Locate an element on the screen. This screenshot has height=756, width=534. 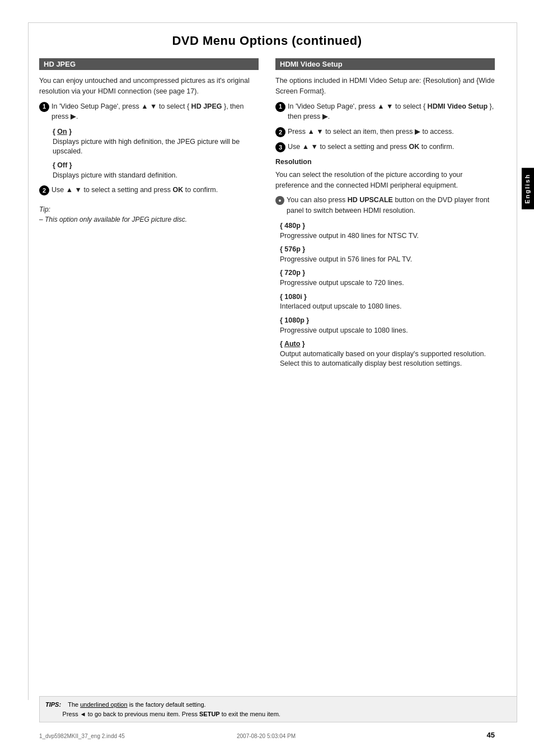
hdmi-step2-num: 2 is located at coordinates (280, 132).